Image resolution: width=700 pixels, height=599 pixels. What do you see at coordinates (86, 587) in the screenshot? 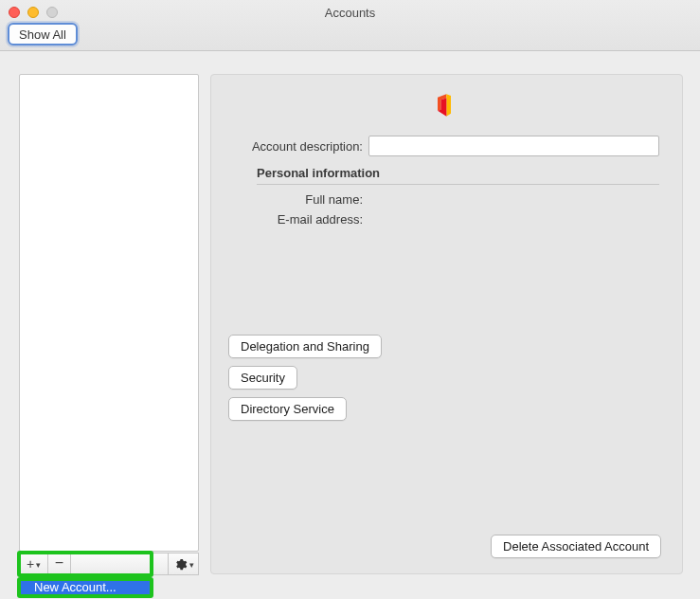
I see `menu-item-new-account: New Account...` at bounding box center [86, 587].